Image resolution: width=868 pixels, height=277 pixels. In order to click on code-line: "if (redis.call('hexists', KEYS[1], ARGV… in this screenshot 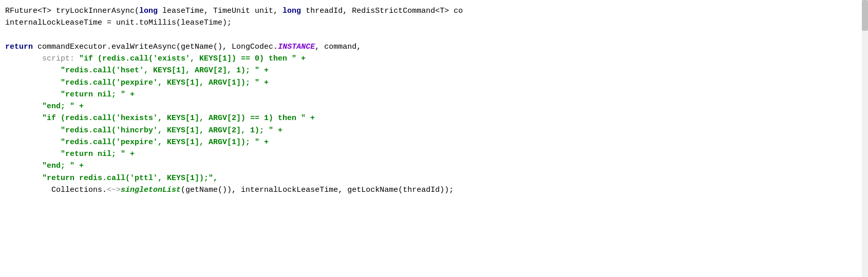, I will do `click(437, 118)`.